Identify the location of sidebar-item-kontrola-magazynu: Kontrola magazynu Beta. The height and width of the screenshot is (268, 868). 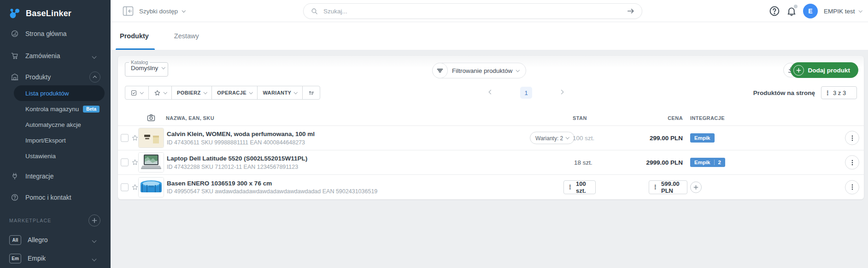
(55, 109).